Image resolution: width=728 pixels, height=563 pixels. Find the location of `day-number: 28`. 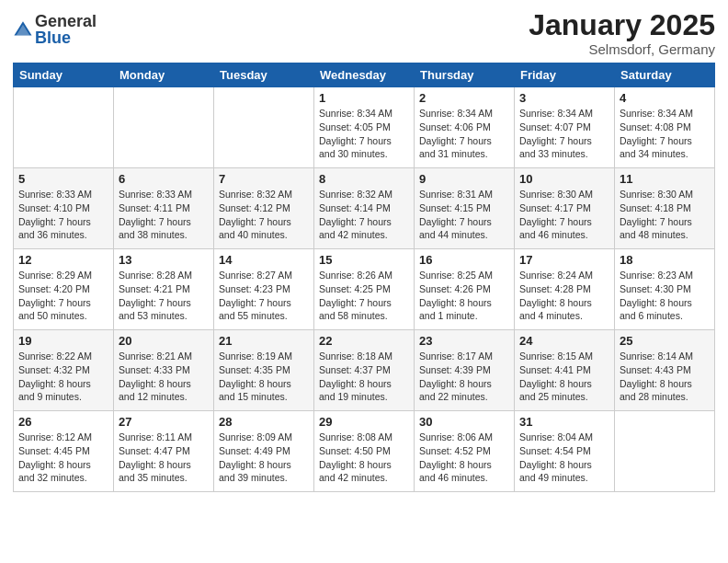

day-number: 28 is located at coordinates (264, 421).